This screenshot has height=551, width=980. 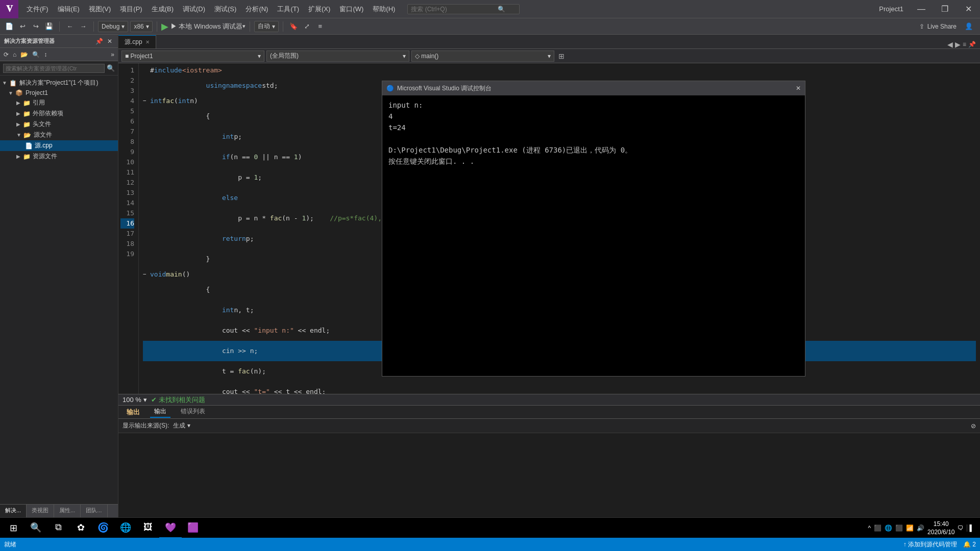 What do you see at coordinates (798, 88) in the screenshot?
I see `debug-console-close: ✕` at bounding box center [798, 88].